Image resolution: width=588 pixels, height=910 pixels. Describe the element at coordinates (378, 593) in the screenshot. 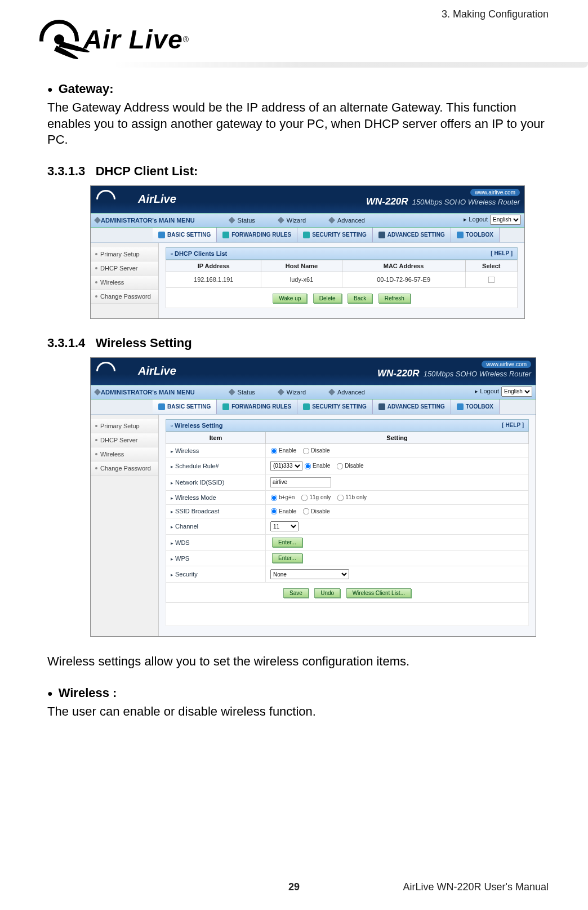

I see `wireless-client-list-button: Wireless Client List...` at that location.